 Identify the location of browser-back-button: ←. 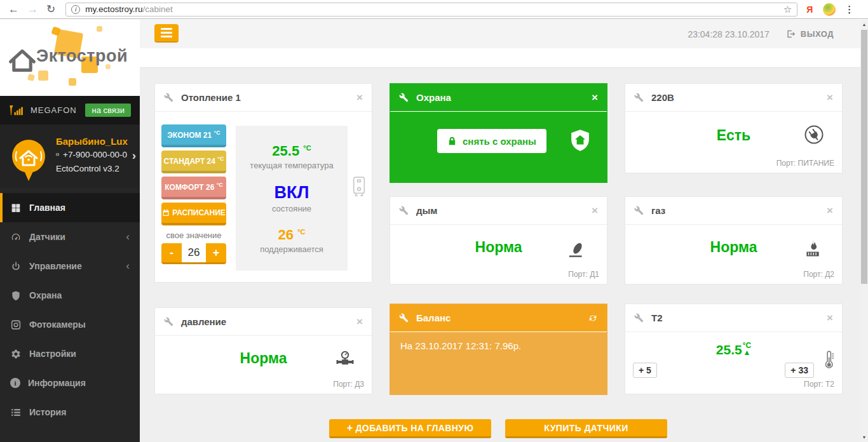
(14, 9).